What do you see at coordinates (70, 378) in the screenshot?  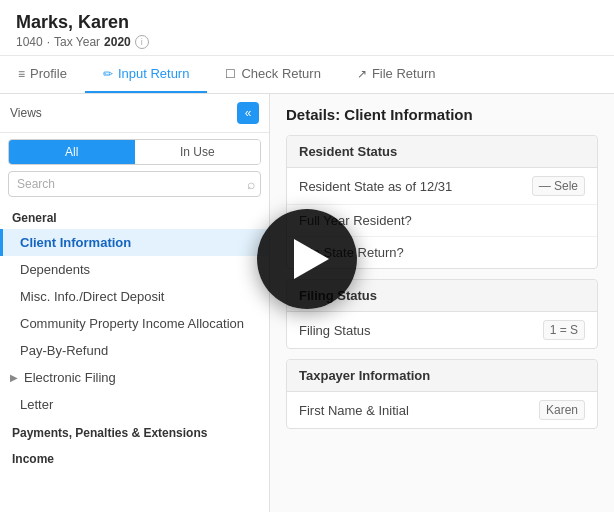 I see `nav-item-label: Electronic Filing` at bounding box center [70, 378].